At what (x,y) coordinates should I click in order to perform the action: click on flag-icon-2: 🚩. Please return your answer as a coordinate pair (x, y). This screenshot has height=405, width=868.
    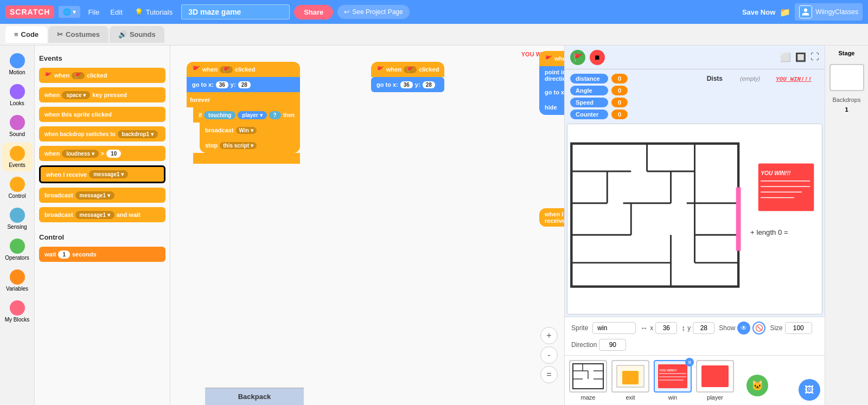
    Looking at the image, I should click on (380, 69).